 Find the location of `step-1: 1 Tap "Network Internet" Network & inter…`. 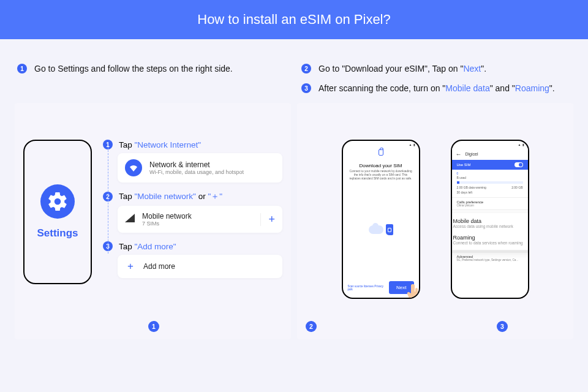

step-1: 1 Tap "Network Internet" Network & inter… is located at coordinates (192, 161).